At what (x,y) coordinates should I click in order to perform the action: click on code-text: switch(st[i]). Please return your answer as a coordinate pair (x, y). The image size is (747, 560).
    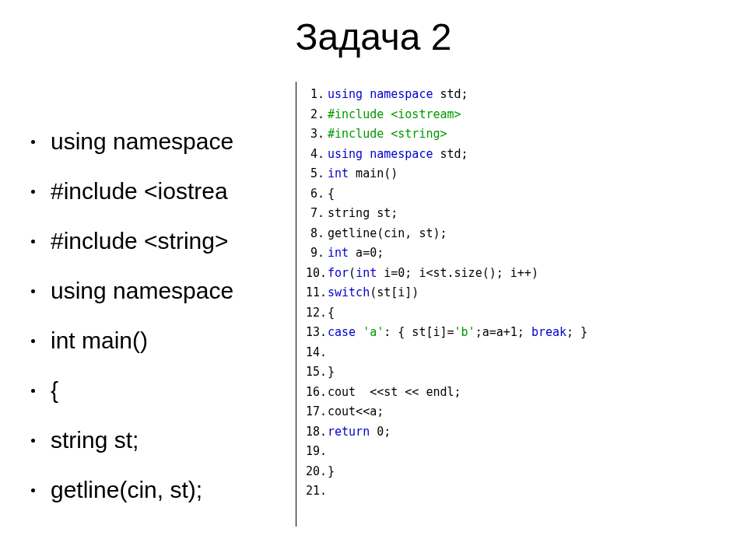
    Looking at the image, I should click on (374, 293).